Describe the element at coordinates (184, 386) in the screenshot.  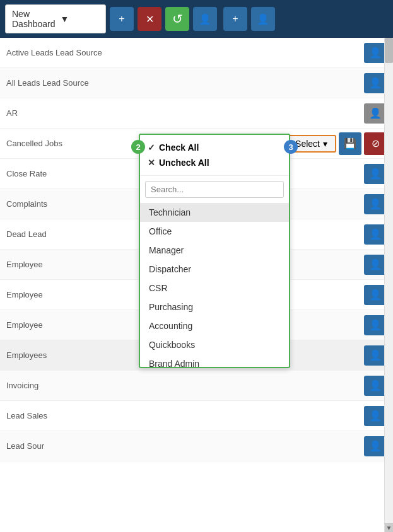
I see `row-label: Invoicing` at that location.